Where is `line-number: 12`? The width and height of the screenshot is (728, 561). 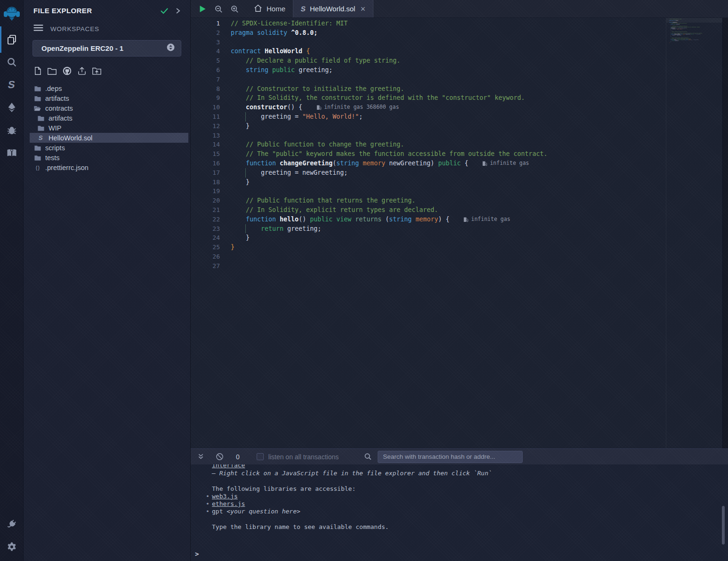
line-number: 12 is located at coordinates (211, 126).